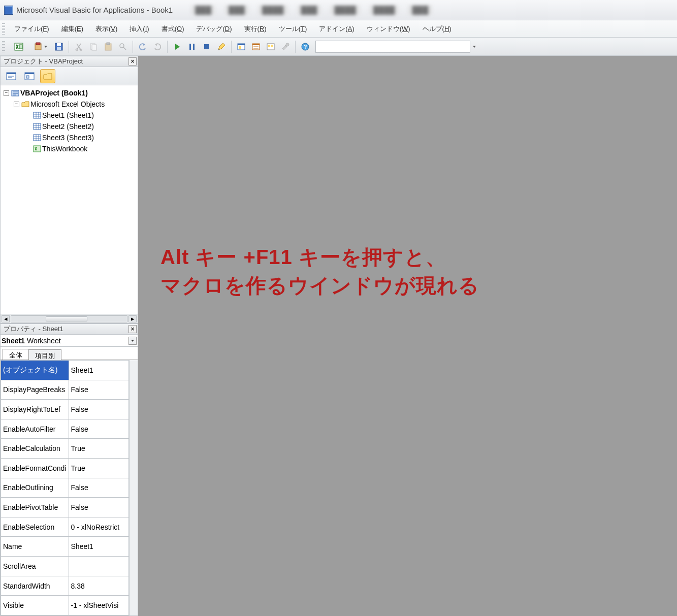 This screenshot has height=616, width=677. What do you see at coordinates (48, 76) in the screenshot?
I see `toggle-folders-button` at bounding box center [48, 76].